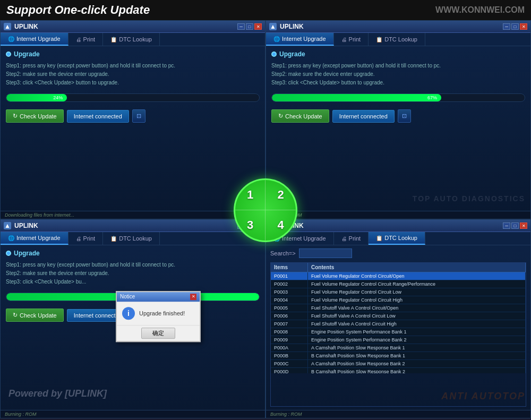 This screenshot has width=531, height=420. Describe the element at coordinates (398, 98) in the screenshot. I see `progress-bar-bg-2: 67%` at that location.